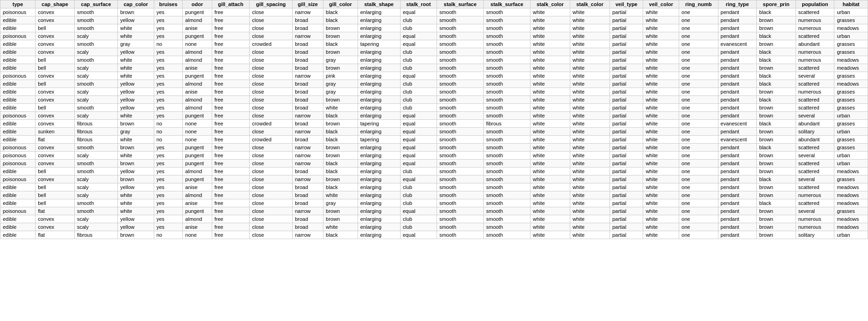  I want to click on table-cell: tapering, so click(379, 139).